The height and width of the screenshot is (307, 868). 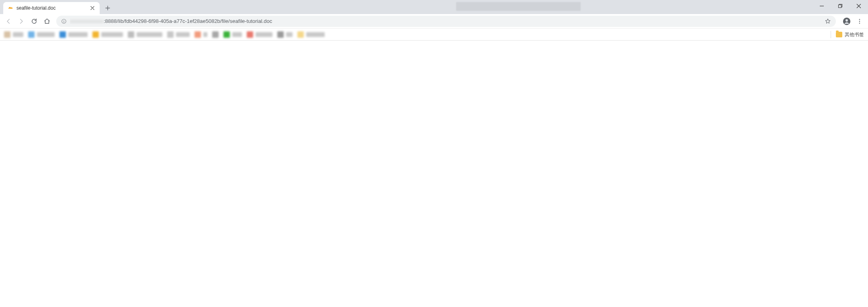 What do you see at coordinates (850, 35) in the screenshot?
I see `other-bookmarks-folder: 其他书签` at bounding box center [850, 35].